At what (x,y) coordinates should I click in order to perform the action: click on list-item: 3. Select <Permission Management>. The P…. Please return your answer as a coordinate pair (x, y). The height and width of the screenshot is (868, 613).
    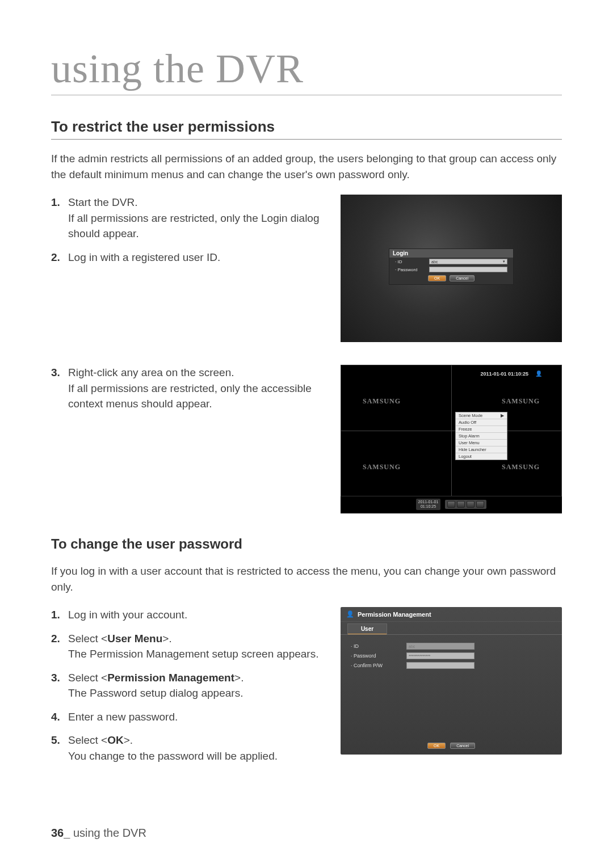
    Looking at the image, I should click on (190, 685).